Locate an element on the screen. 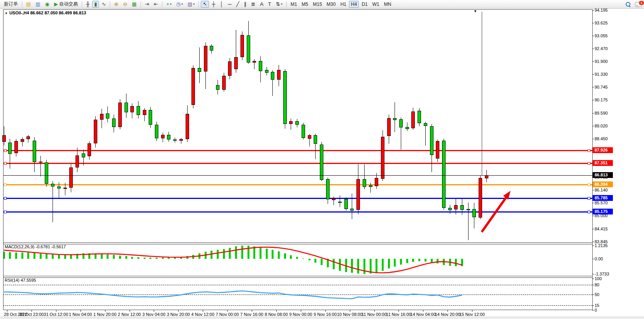 The image size is (644, 319). trend-arrow-line is located at coordinates (494, 215).